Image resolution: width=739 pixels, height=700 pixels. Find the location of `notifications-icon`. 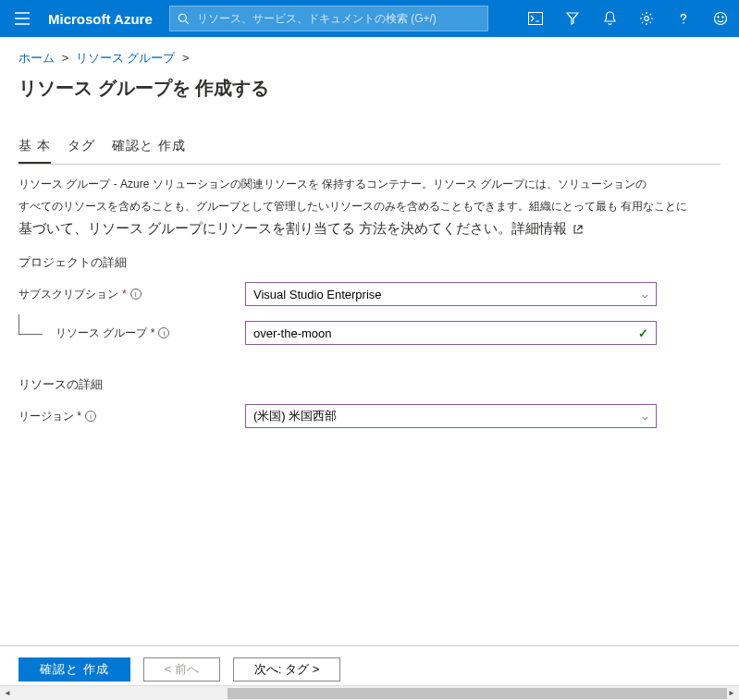

notifications-icon is located at coordinates (610, 18).